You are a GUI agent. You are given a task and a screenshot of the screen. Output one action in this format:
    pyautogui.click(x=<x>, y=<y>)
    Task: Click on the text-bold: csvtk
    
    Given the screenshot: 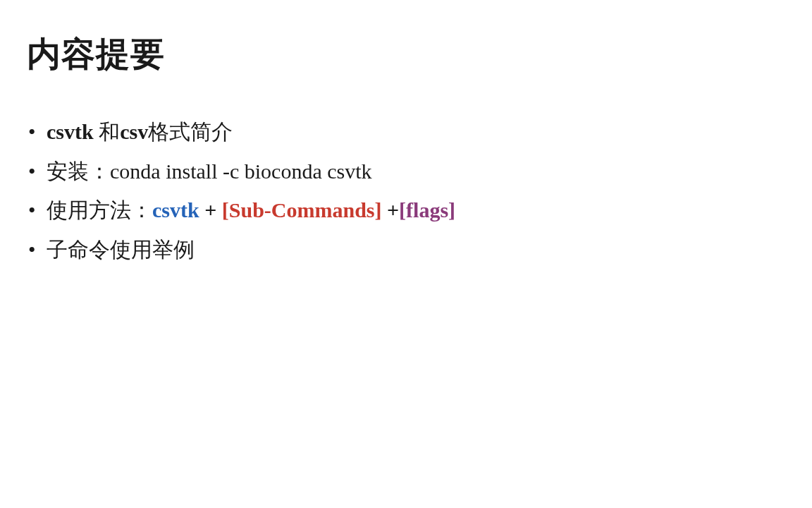 What is the action you would take?
    pyautogui.click(x=73, y=131)
    